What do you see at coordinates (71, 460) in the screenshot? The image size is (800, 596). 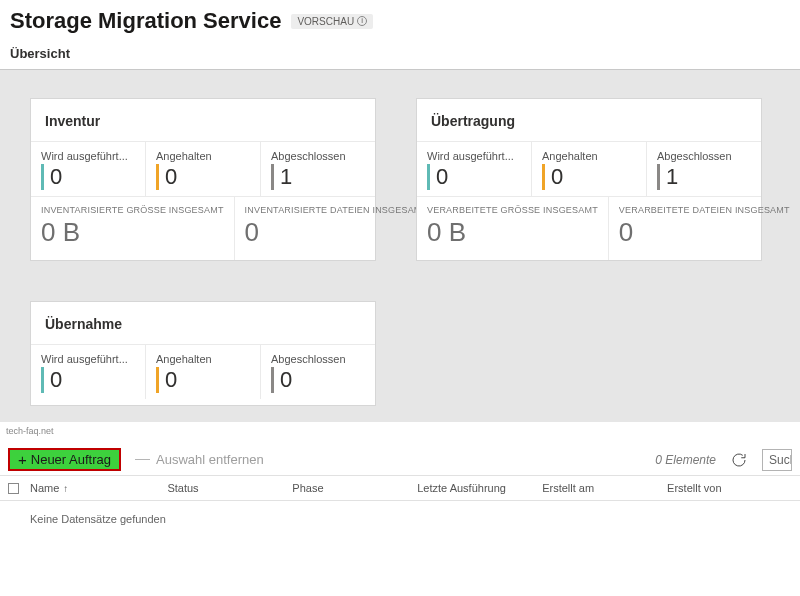 I see `new-job-label: Neuer Auftrag` at bounding box center [71, 460].